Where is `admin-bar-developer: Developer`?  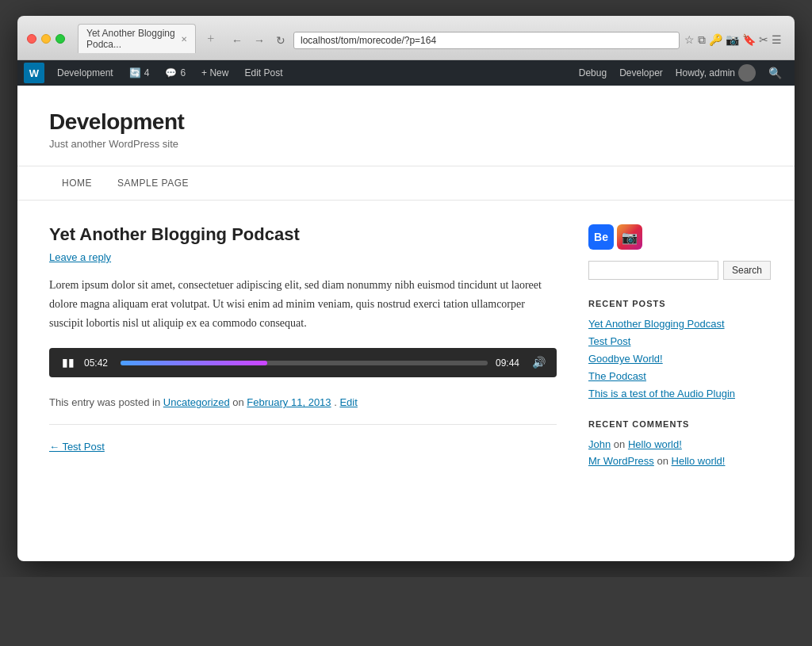 admin-bar-developer: Developer is located at coordinates (641, 73).